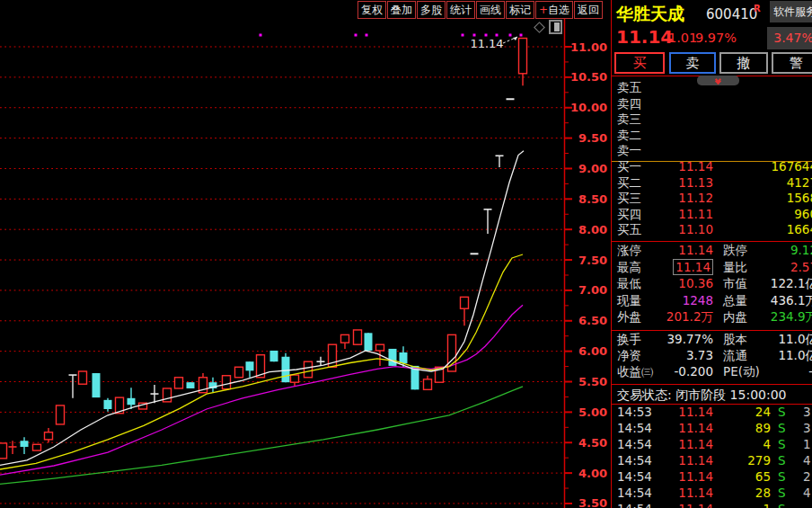 The image size is (812, 508). I want to click on svg-text: 11.00, so click(589, 47).